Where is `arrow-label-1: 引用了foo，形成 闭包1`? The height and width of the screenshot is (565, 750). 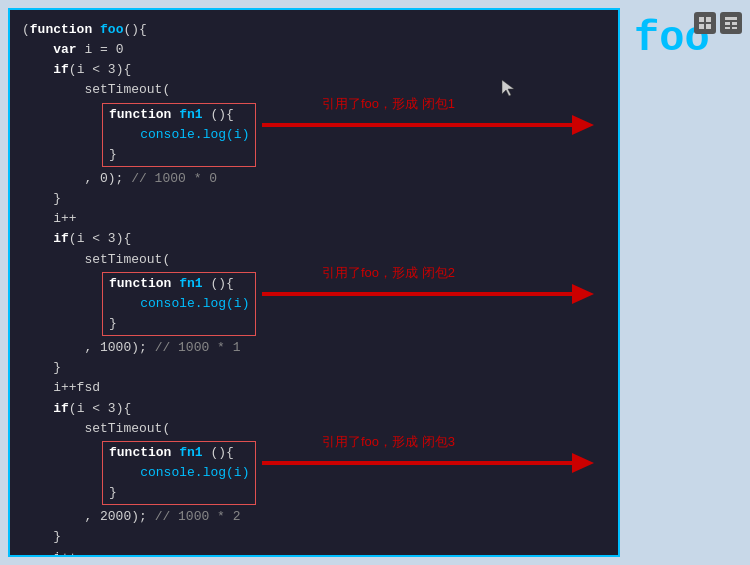
arrow-label-1: 引用了foo，形成 闭包1 is located at coordinates (388, 104).